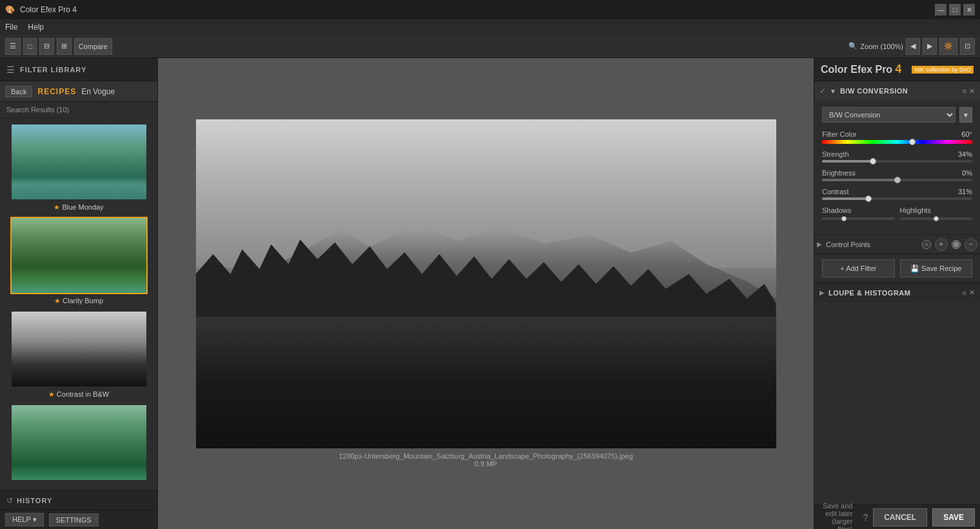  What do you see at coordinates (41, 10) in the screenshot?
I see `titlebar-left: 🎨 Color Efex Pro 4` at bounding box center [41, 10].